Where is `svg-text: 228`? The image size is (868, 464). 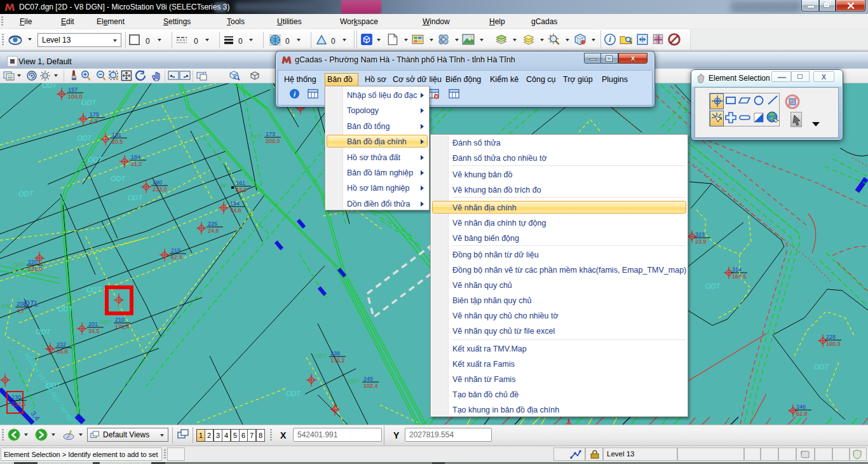
svg-text: 228 is located at coordinates (831, 337).